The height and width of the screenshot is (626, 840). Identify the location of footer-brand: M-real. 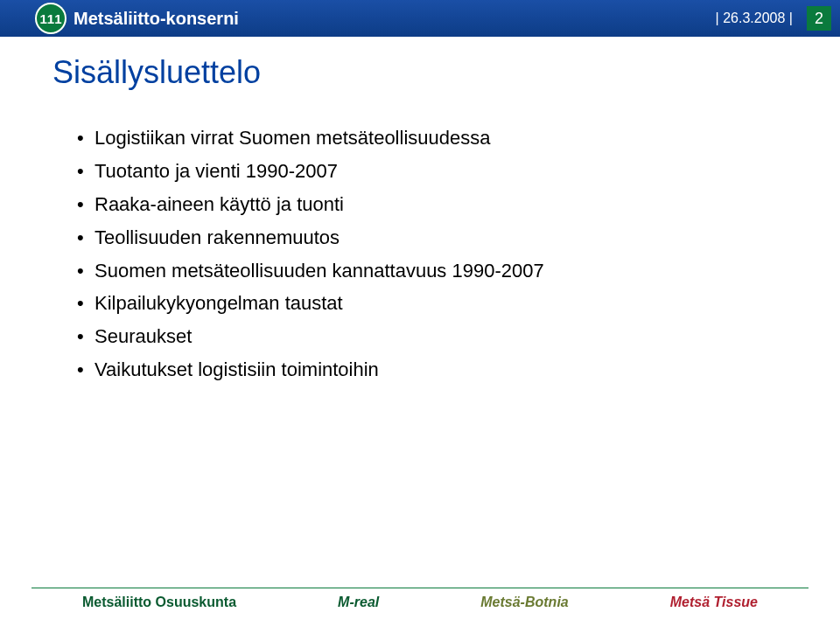
(359, 602).